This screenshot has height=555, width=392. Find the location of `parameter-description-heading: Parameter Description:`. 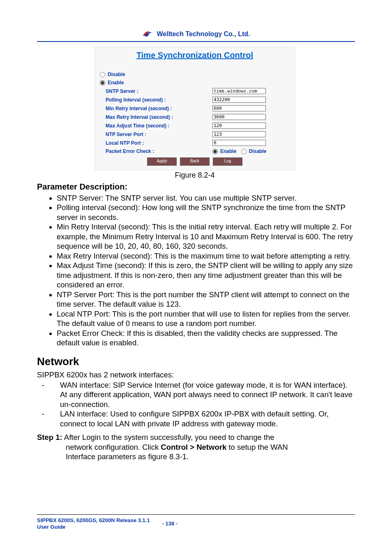

parameter-description-heading: Parameter Description: is located at coordinates (196, 187).